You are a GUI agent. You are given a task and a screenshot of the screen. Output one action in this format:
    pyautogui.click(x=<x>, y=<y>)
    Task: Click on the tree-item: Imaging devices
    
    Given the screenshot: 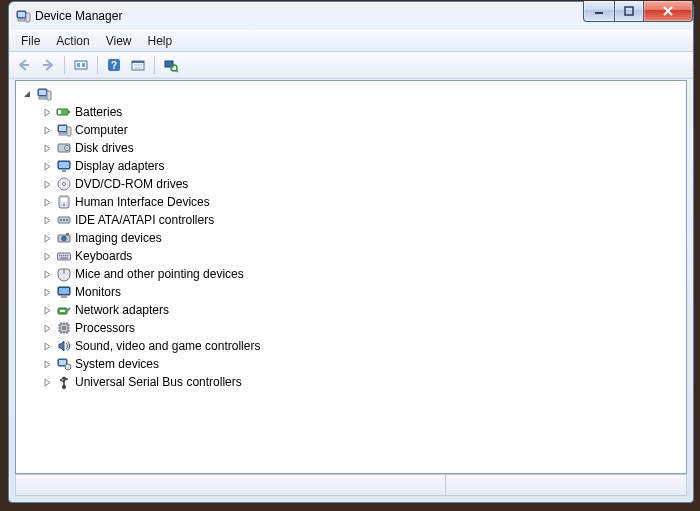 What is the action you would take?
    pyautogui.click(x=363, y=238)
    